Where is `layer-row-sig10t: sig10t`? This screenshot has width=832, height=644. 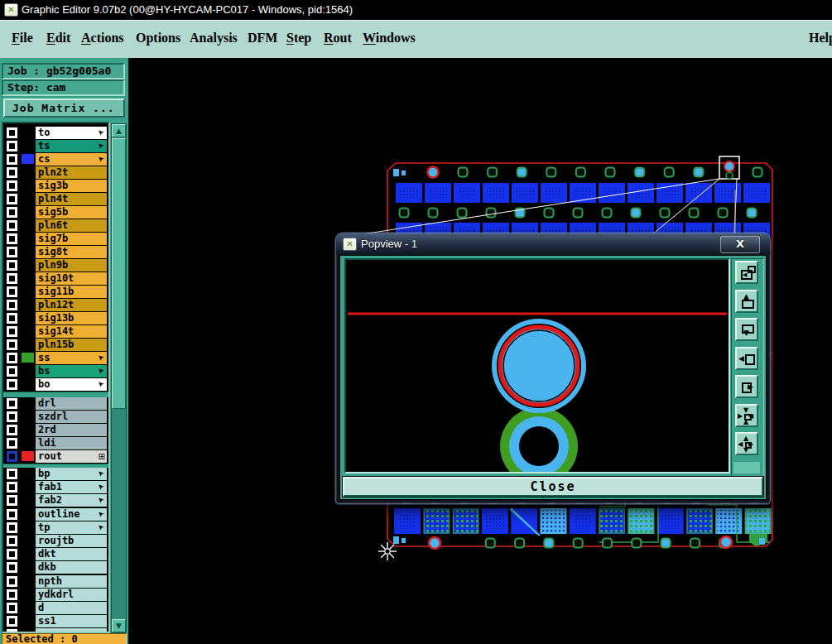 layer-row-sig10t: sig10t is located at coordinates (56, 278).